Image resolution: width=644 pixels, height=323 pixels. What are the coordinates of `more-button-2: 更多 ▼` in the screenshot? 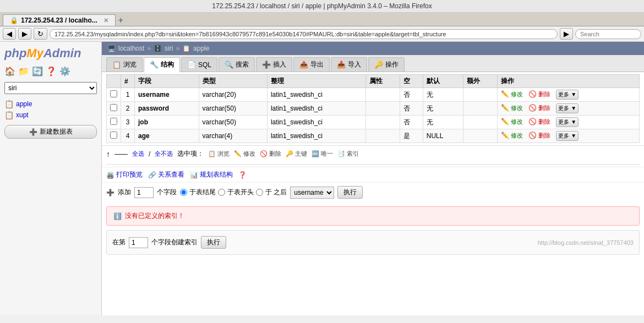 It's located at (567, 122).